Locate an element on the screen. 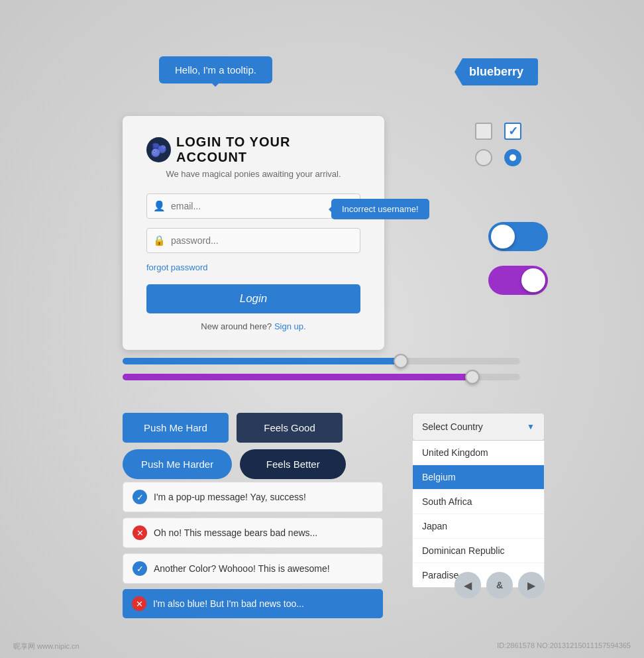 The height and width of the screenshot is (658, 644). password-input is located at coordinates (253, 241).